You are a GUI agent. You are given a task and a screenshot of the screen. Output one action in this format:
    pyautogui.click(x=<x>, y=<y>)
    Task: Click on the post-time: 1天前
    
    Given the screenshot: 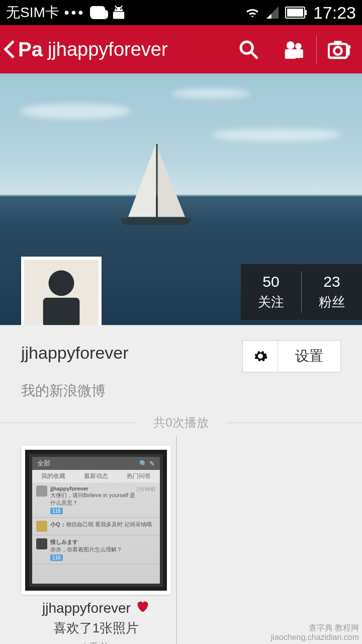 What is the action you would take?
    pyautogui.click(x=96, y=642)
    